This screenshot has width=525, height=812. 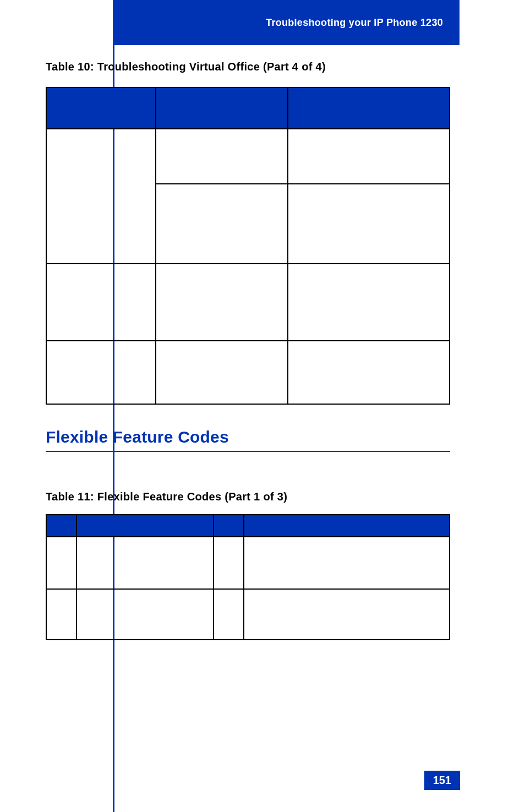 What do you see at coordinates (248, 67) in the screenshot?
I see `table10-caption: Table 10: Troubleshooting Virtual Office…` at bounding box center [248, 67].